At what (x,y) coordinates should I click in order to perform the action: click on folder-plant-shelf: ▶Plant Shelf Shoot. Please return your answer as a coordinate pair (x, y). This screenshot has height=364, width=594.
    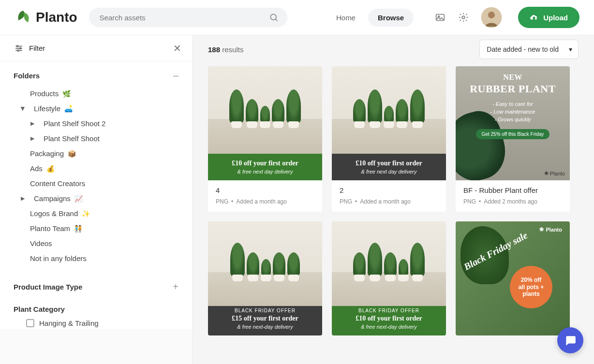
    Looking at the image, I should click on (96, 138).